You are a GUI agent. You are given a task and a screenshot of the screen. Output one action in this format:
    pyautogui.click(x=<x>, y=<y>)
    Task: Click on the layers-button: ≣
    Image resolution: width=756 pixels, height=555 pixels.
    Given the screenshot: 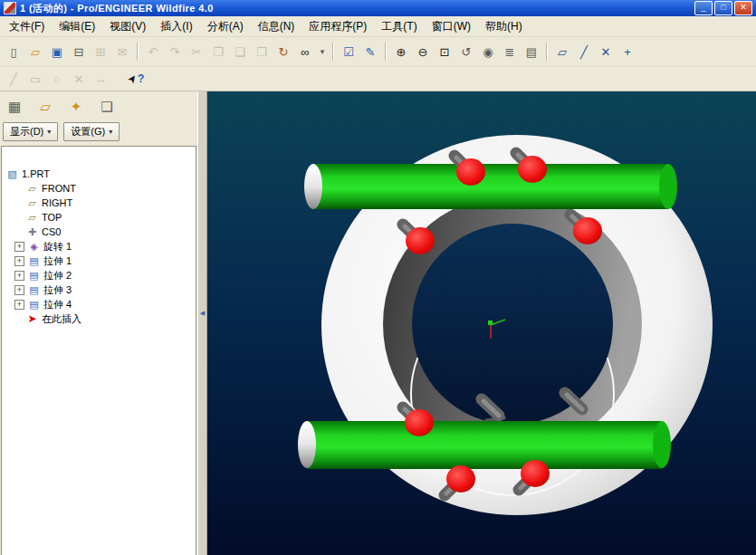 What is the action you would take?
    pyautogui.click(x=510, y=52)
    